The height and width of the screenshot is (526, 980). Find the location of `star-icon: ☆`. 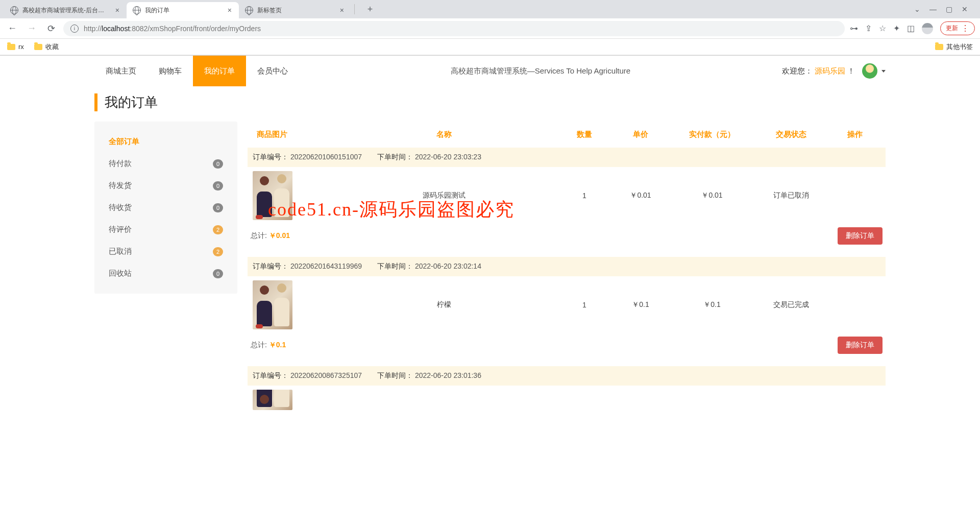

star-icon: ☆ is located at coordinates (883, 29).